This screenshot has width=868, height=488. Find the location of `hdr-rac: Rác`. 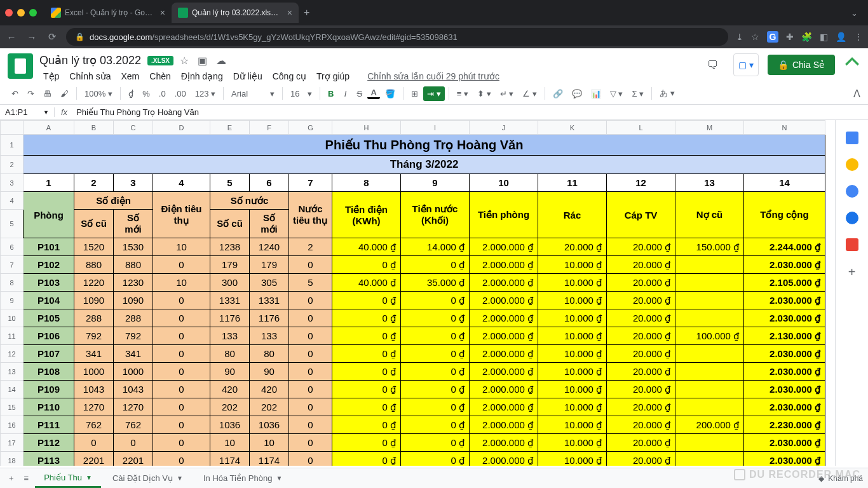

hdr-rac: Rác is located at coordinates (573, 215).